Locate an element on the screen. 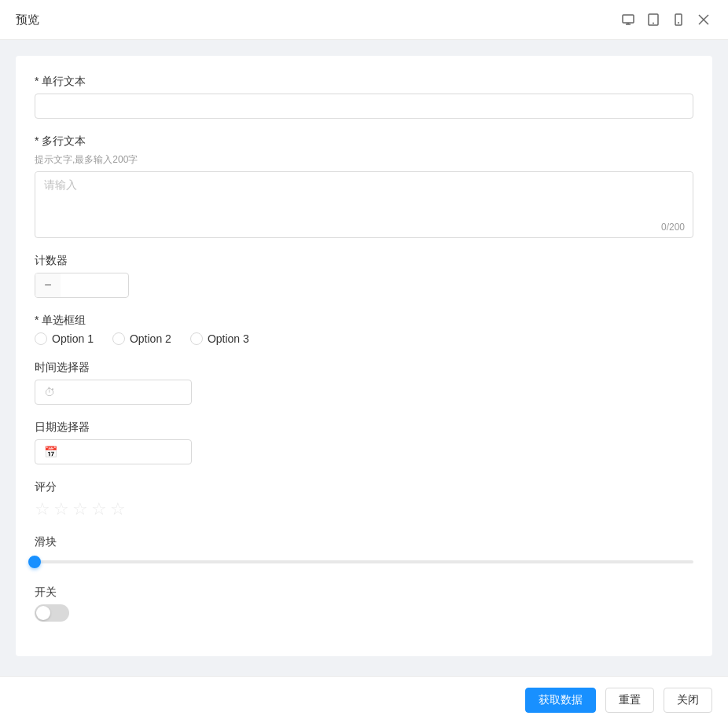 Image resolution: width=728 pixels, height=723 pixels. radio-label-1: Option 1 is located at coordinates (72, 339).